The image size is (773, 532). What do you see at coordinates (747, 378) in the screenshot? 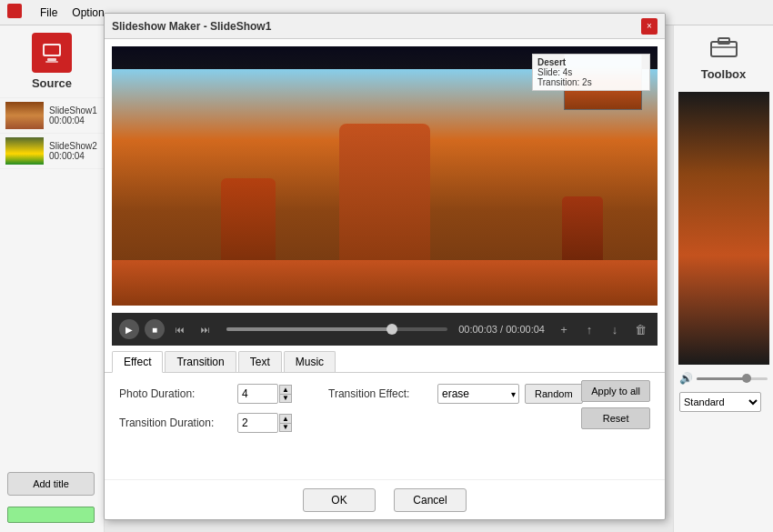
I see `volume-handle` at bounding box center [747, 378].